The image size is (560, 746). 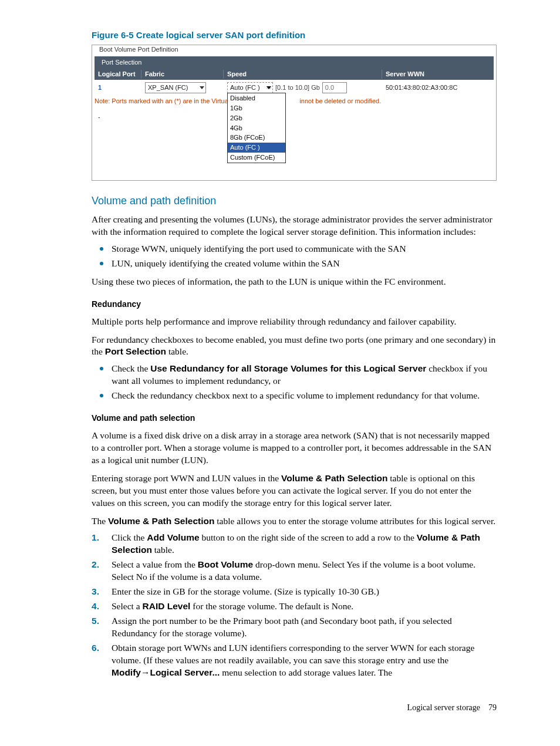 I want to click on text: Click the, so click(x=129, y=538).